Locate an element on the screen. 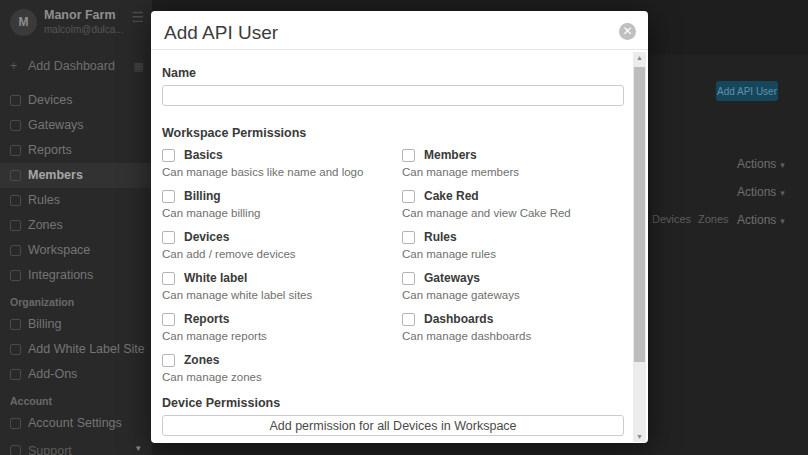 The height and width of the screenshot is (455, 808). add-api-user-button: Add API User is located at coordinates (747, 91).